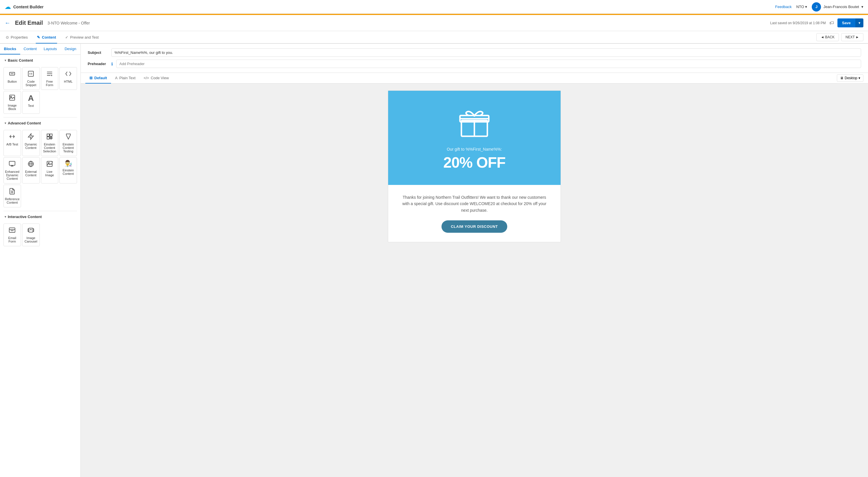 This screenshot has height=477, width=868. I want to click on image-carousel-icon, so click(31, 231).